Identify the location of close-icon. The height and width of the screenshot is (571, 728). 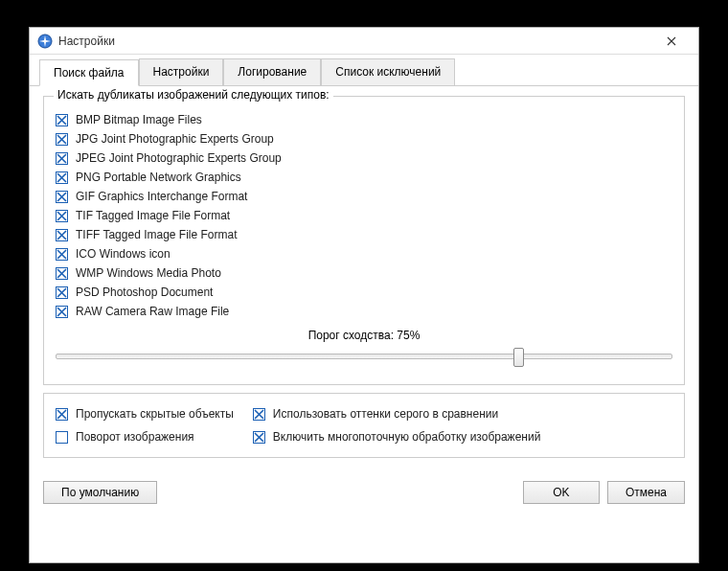
(671, 41).